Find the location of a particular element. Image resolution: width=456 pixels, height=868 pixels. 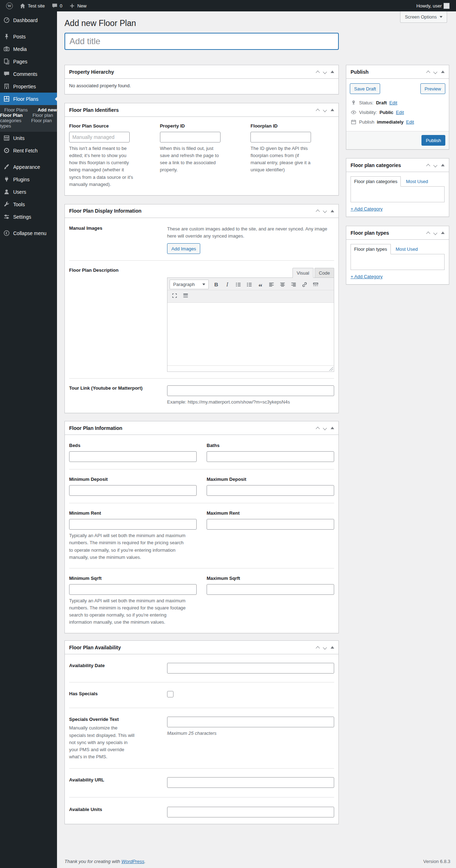

eye-icon is located at coordinates (353, 113).